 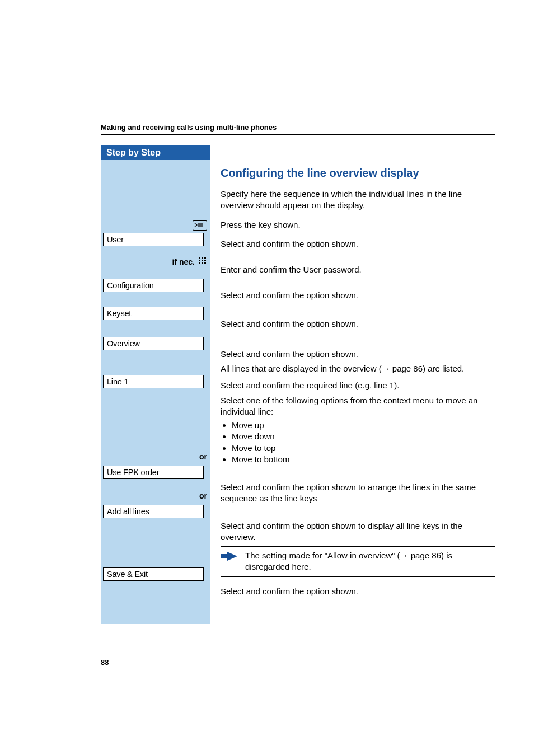 What do you see at coordinates (358, 562) in the screenshot?
I see `note-box: The setting made for "Allow in overview"…` at bounding box center [358, 562].